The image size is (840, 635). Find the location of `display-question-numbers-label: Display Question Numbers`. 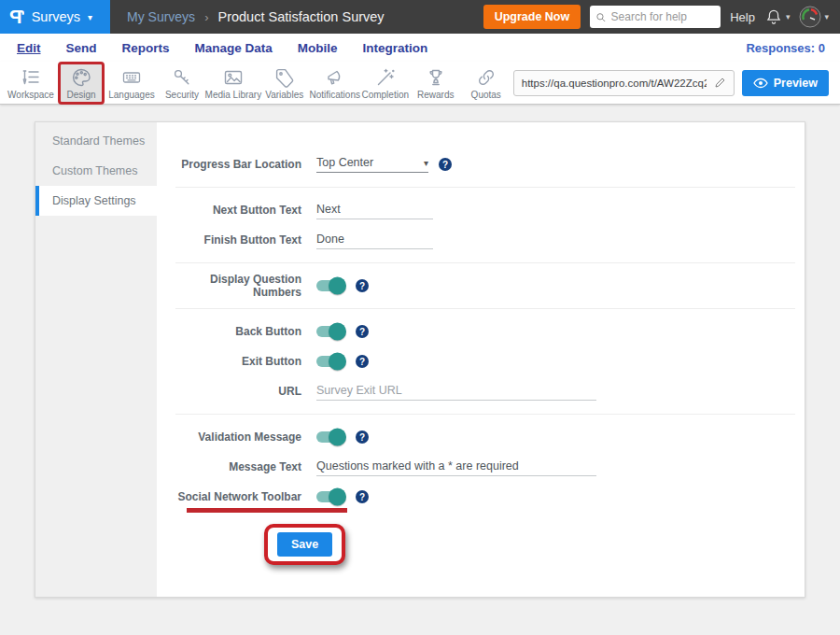

display-question-numbers-label: Display Question Numbers is located at coordinates (239, 286).